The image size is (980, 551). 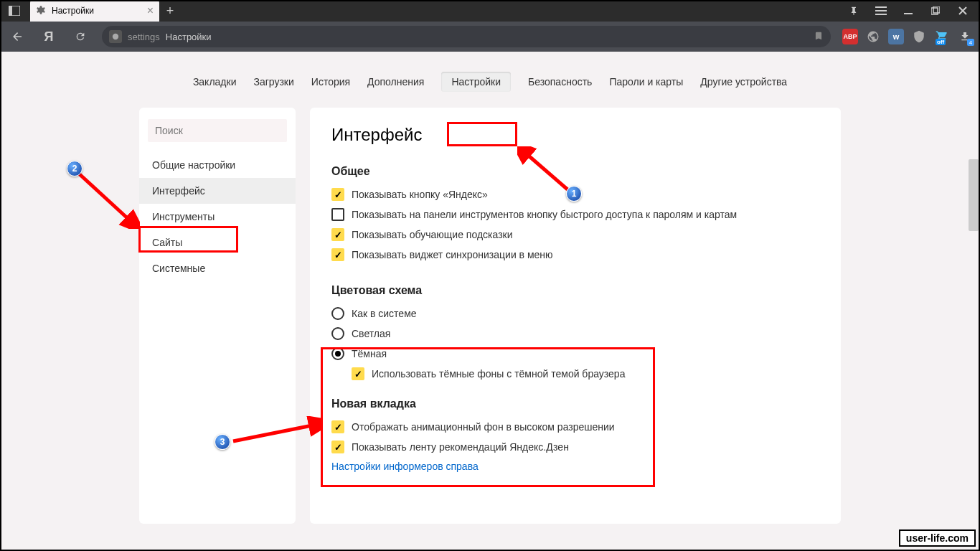 I want to click on window-titlebar: Настройки × +, so click(x=490, y=11).